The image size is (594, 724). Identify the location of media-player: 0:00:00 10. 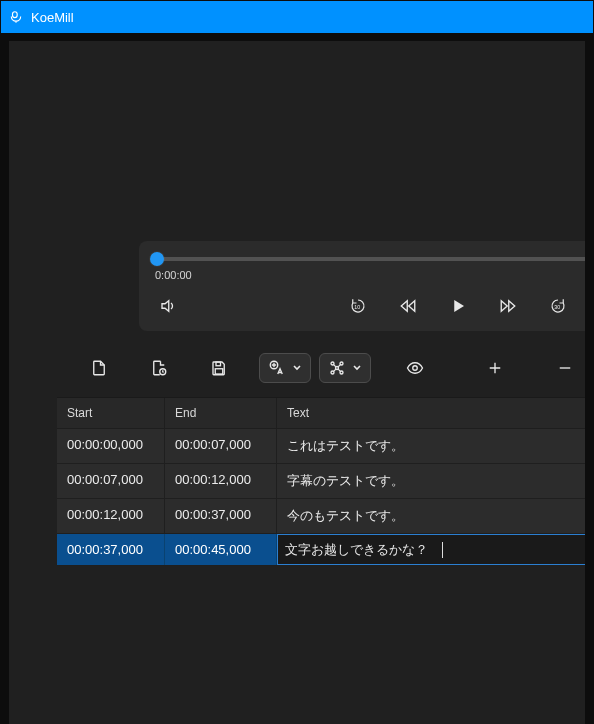
(362, 286).